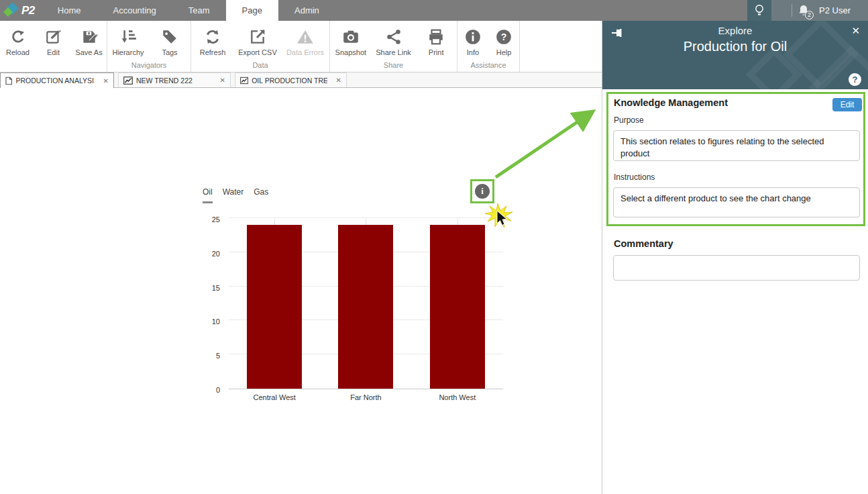 Image resolution: width=868 pixels, height=494 pixels. Describe the element at coordinates (301, 81) in the screenshot. I see `page-tab-bar: PRODUCTION ANALYSIS ✕ NEW TREND 222 ✕ OI…` at that location.